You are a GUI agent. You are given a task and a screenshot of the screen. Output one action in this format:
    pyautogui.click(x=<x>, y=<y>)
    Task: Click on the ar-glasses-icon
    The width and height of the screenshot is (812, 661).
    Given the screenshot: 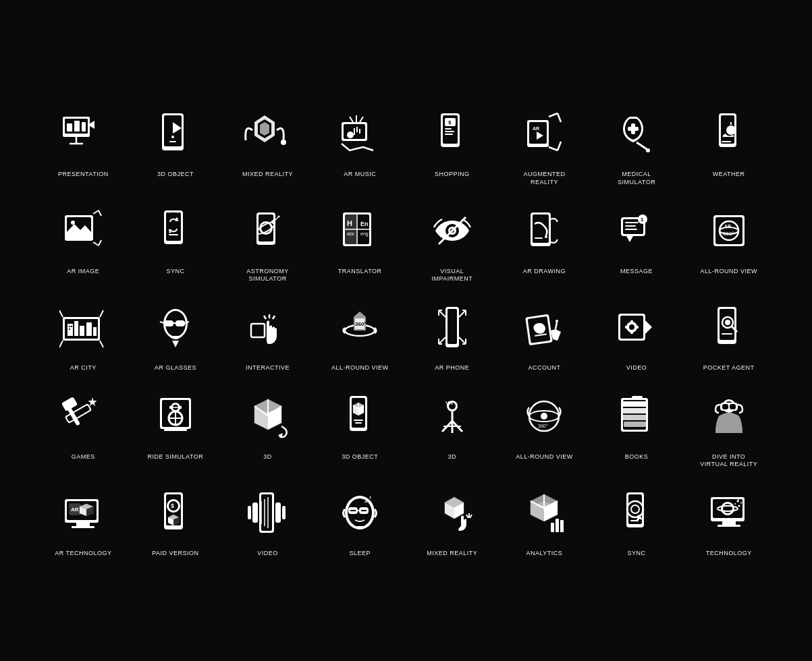 What is the action you would take?
    pyautogui.click(x=175, y=327)
    